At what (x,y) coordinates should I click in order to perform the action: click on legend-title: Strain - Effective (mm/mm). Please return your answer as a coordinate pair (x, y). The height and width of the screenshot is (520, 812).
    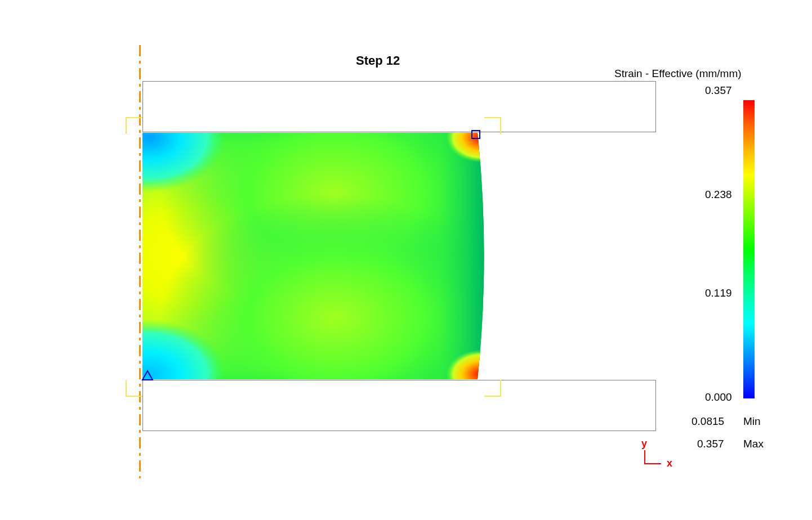
    Looking at the image, I should click on (678, 74).